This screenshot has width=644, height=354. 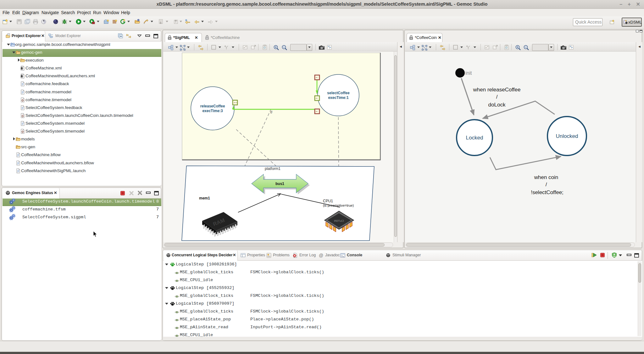 What do you see at coordinates (475, 138) in the screenshot?
I see `svg-text: Locked` at bounding box center [475, 138].